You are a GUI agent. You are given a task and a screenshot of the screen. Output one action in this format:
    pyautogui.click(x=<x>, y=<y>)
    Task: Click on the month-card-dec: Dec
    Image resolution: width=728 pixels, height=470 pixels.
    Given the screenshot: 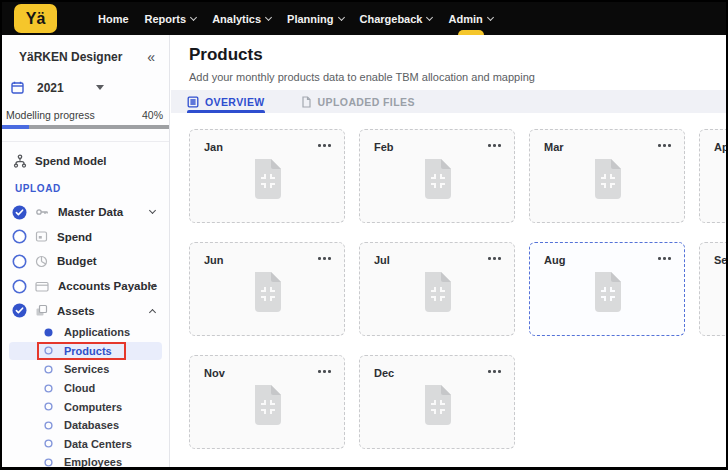 What is the action you would take?
    pyautogui.click(x=437, y=402)
    